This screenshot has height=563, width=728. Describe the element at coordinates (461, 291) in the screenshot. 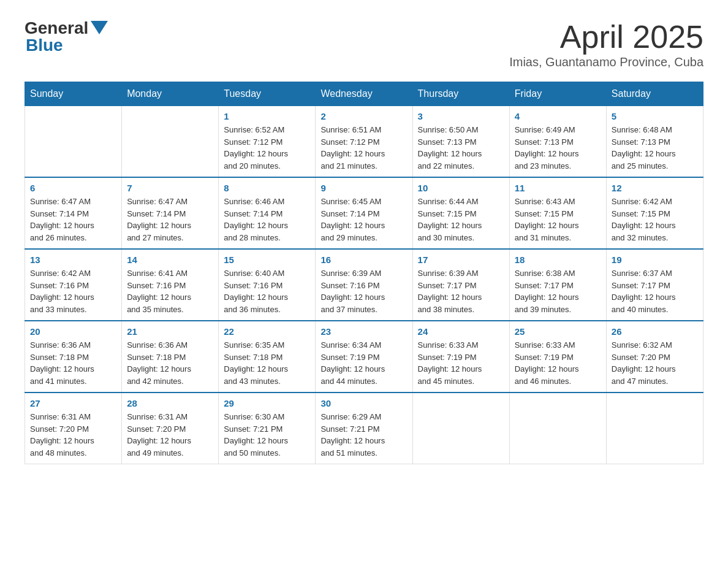

I see `day-info: Sunrise: 6:39 AM Sunset: 7:17 PM Dayligh…` at that location.